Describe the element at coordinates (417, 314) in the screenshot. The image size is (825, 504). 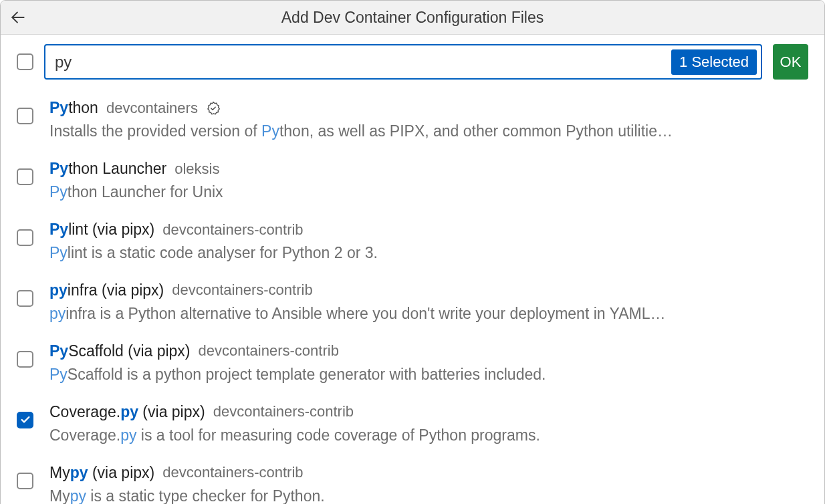
I see `item-description: pyinfra is a Python alternative to Ansib…` at that location.